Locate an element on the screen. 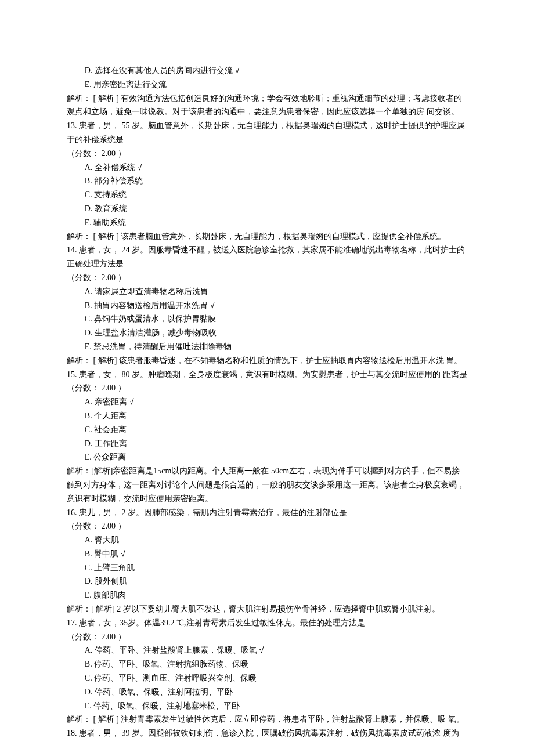  answer-option: A. 亲密距离 √ is located at coordinates (267, 402).